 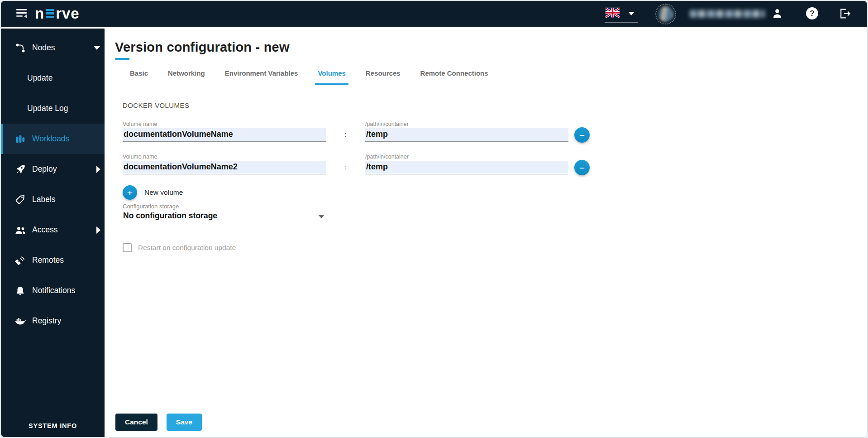 I want to click on title-accent-bar, so click(x=122, y=59).